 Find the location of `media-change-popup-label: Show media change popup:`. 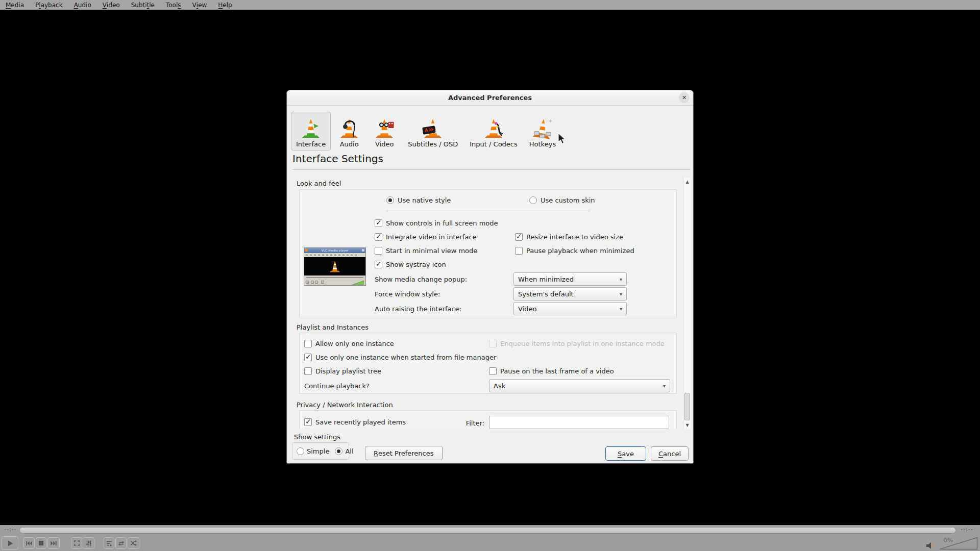

media-change-popup-label: Show media change popup: is located at coordinates (421, 280).